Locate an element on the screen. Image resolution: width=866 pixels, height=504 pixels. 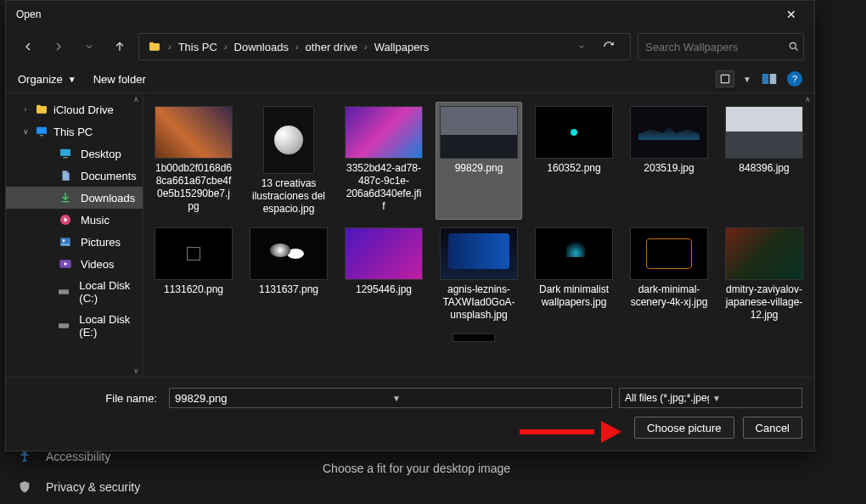
file-item: 1131637.png is located at coordinates (289, 275).